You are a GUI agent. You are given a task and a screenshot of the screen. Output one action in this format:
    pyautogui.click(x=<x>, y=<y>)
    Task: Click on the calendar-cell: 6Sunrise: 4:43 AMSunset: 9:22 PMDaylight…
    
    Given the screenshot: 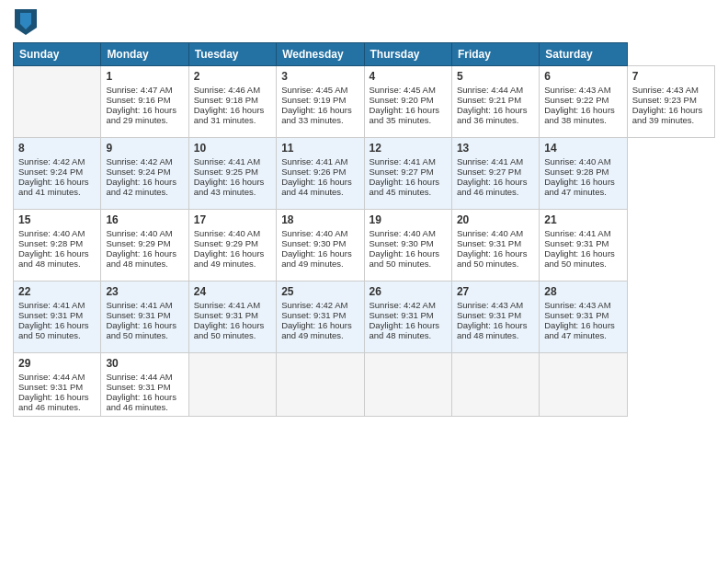 What is the action you would take?
    pyautogui.click(x=583, y=102)
    